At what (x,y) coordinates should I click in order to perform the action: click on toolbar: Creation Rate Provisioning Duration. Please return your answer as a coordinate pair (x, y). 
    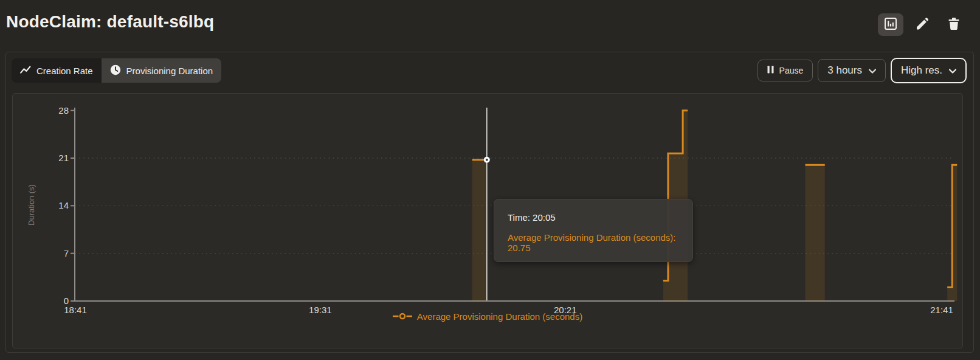
    Looking at the image, I should click on (489, 71).